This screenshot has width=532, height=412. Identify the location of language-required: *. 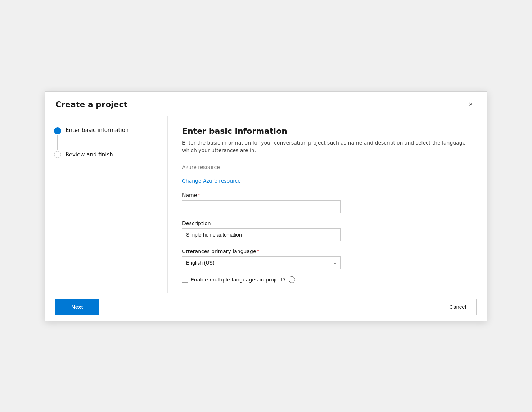
(258, 251).